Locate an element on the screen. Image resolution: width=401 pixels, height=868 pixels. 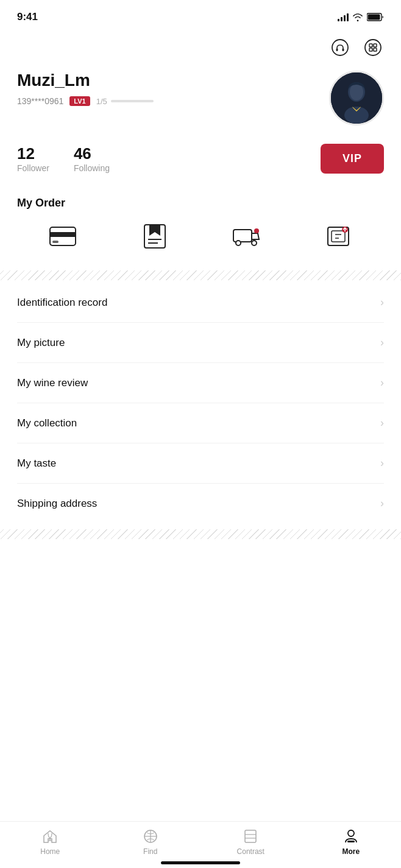
following-count: 46 is located at coordinates (91, 153).